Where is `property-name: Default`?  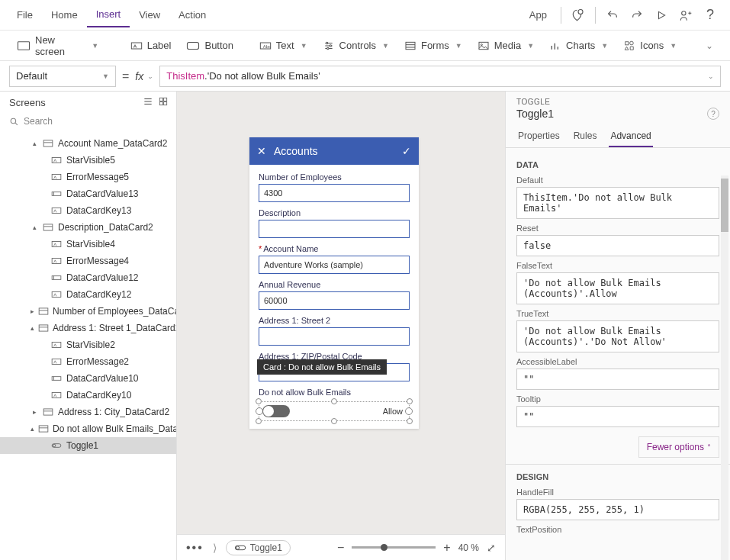
property-name: Default is located at coordinates (32, 76).